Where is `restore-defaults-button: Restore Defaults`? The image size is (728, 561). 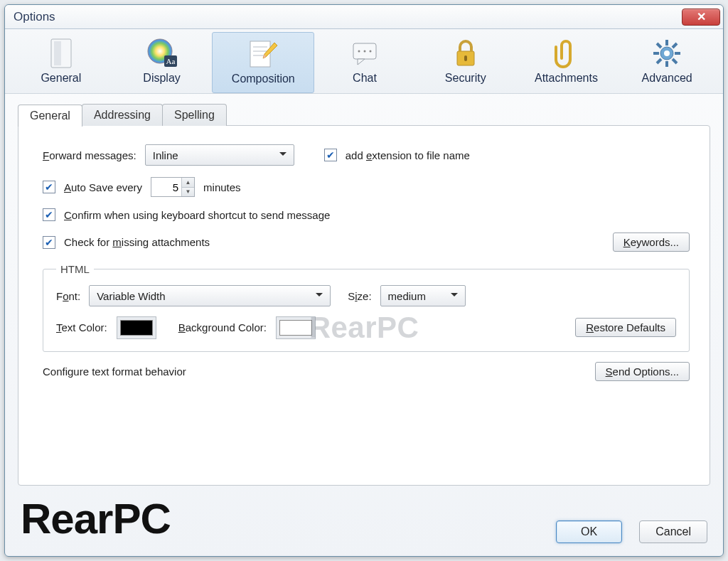 restore-defaults-button: Restore Defaults is located at coordinates (626, 327).